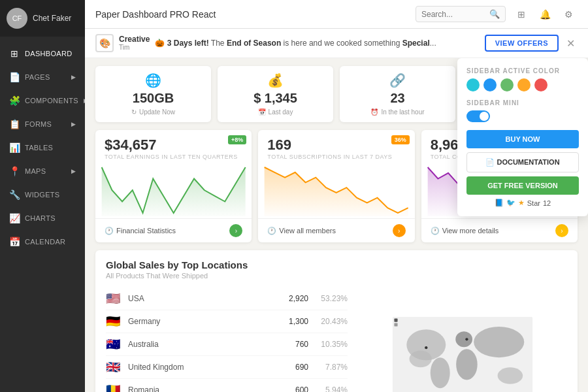  Describe the element at coordinates (41, 218) in the screenshot. I see `sidebar-label-charts: Charts` at that location.